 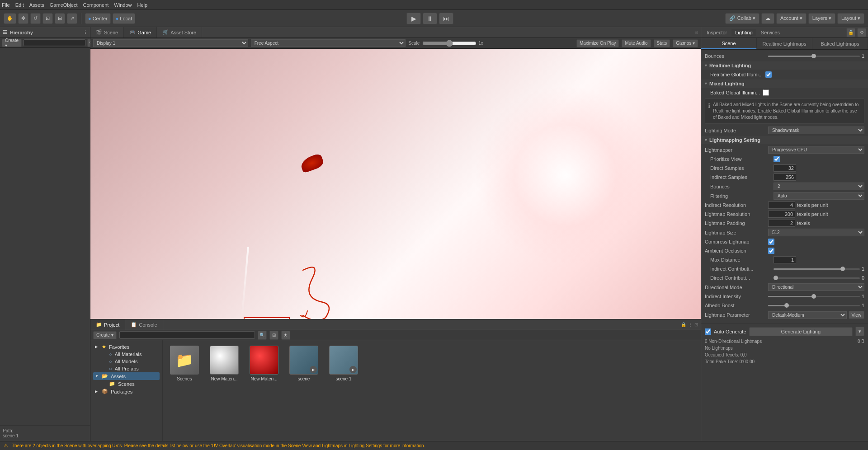 What do you see at coordinates (860, 332) in the screenshot?
I see `generate-dropdown-btn: ▾` at bounding box center [860, 332].